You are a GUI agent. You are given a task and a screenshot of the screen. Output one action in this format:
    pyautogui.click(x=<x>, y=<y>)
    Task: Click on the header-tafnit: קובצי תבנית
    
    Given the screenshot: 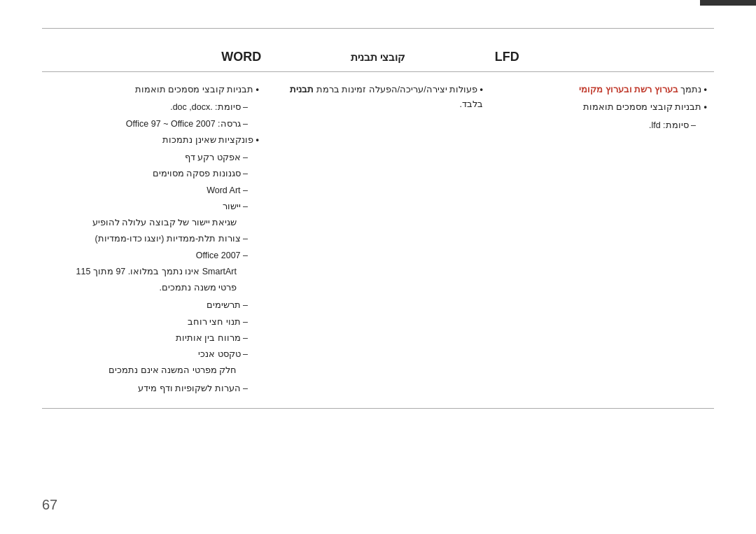 What is the action you would take?
    pyautogui.click(x=378, y=57)
    